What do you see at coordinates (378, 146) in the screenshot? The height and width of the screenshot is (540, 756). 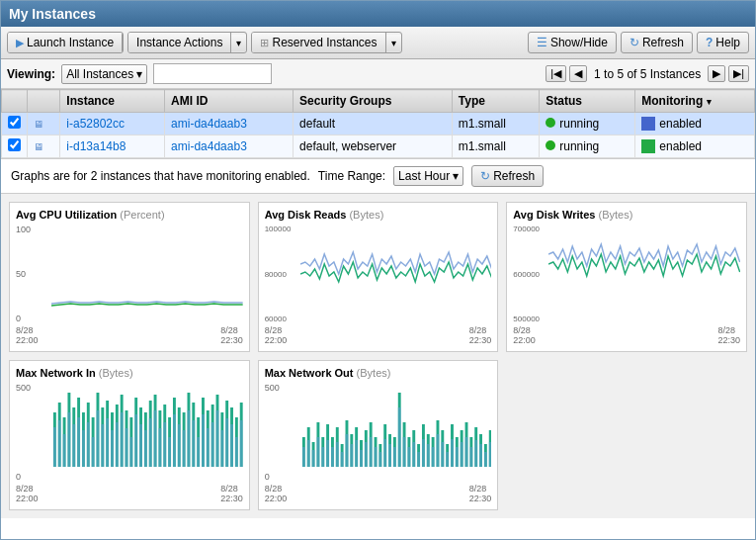 I see `table-row: 🖥 i-d13a14b8 ami-da4daab3 default, webse…` at bounding box center [378, 146].